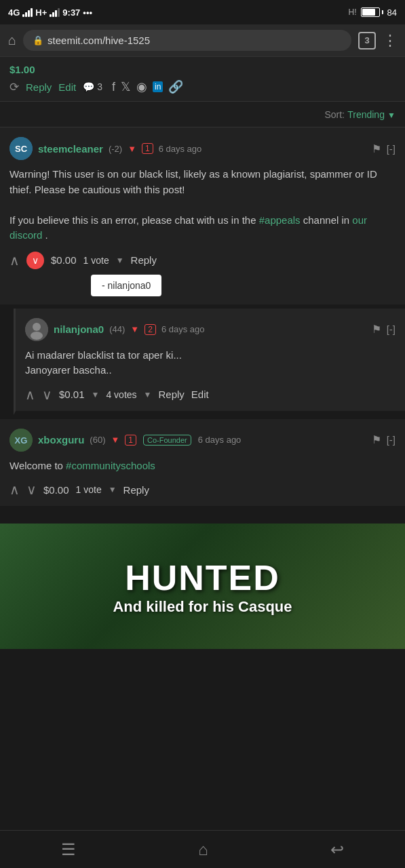 The height and width of the screenshot is (868, 405). What do you see at coordinates (279, 220) in the screenshot?
I see `appeals-link: #appeals` at bounding box center [279, 220].